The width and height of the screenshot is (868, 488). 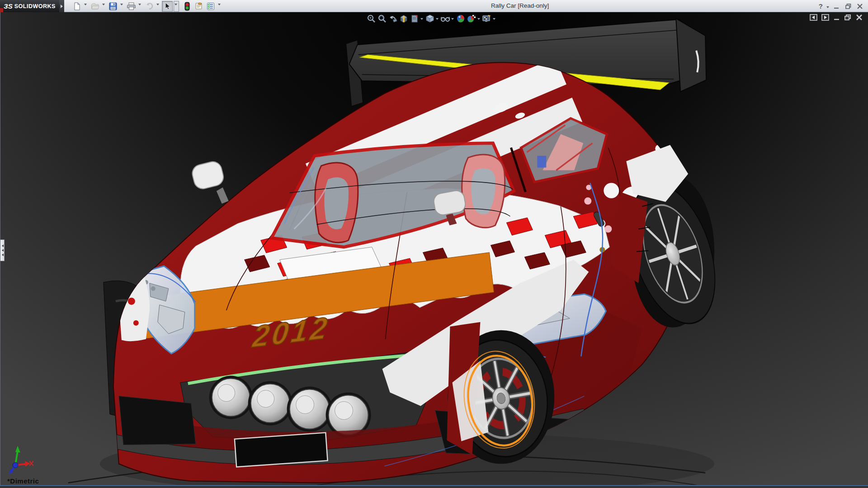 What do you see at coordinates (392, 18) in the screenshot?
I see `previous-view-button` at bounding box center [392, 18].